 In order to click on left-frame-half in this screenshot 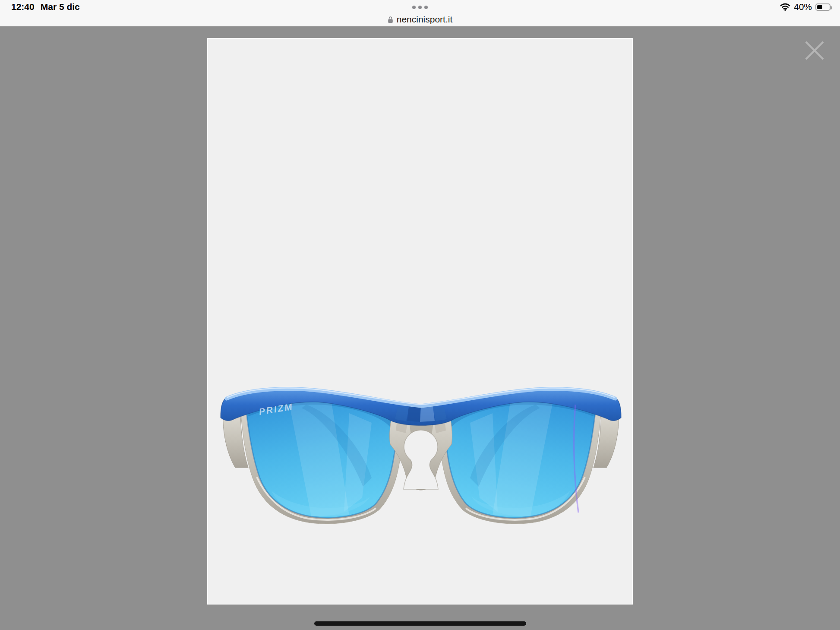, I will do `click(313, 459)`.